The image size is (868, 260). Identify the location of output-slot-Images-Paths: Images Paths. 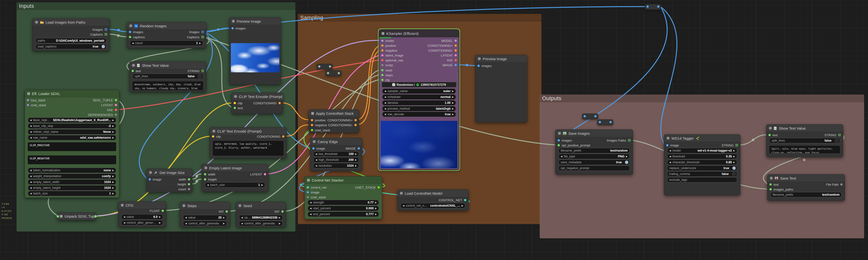
(619, 140).